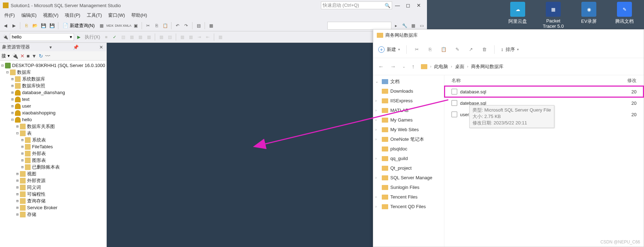  I want to click on include-plan-icon: ▦, so click(132, 37).